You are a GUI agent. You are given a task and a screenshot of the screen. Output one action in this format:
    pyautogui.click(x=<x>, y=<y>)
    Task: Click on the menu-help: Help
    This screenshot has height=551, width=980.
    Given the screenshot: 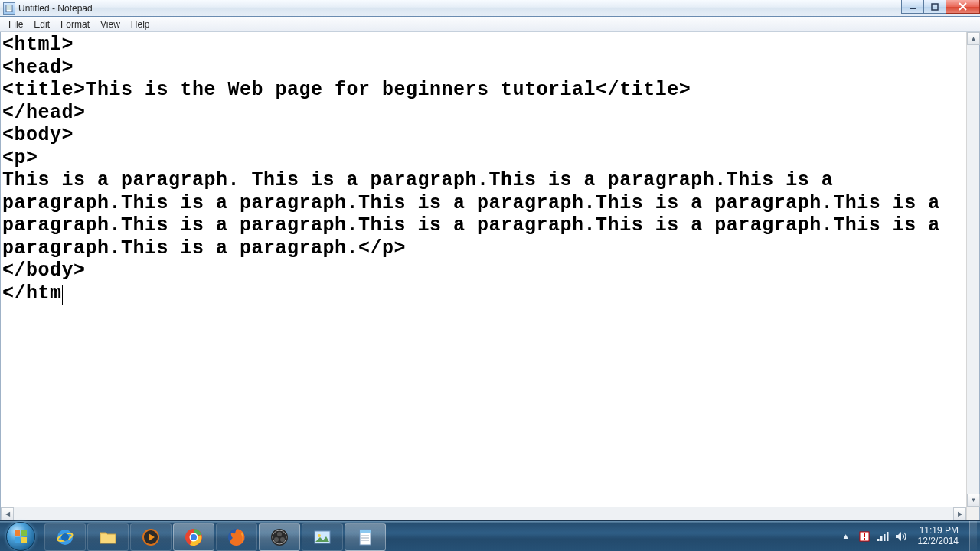 What is the action you would take?
    pyautogui.click(x=141, y=24)
    